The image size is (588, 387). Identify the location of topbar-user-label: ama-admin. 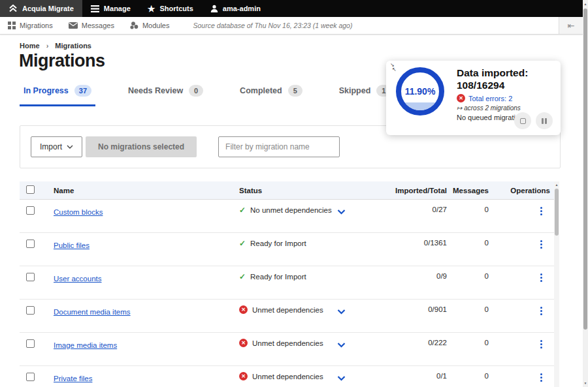
(242, 8).